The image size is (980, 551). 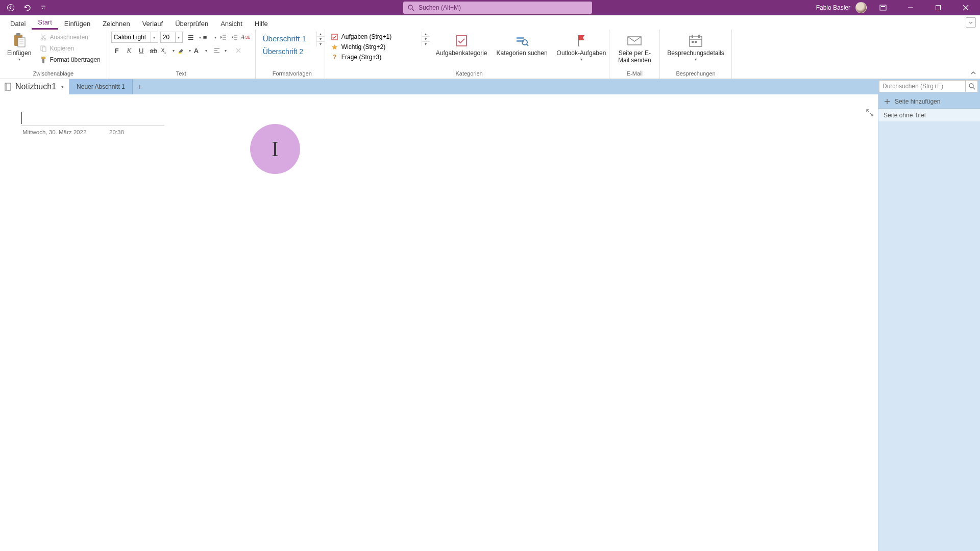 I want to click on flag-icon, so click(x=581, y=41).